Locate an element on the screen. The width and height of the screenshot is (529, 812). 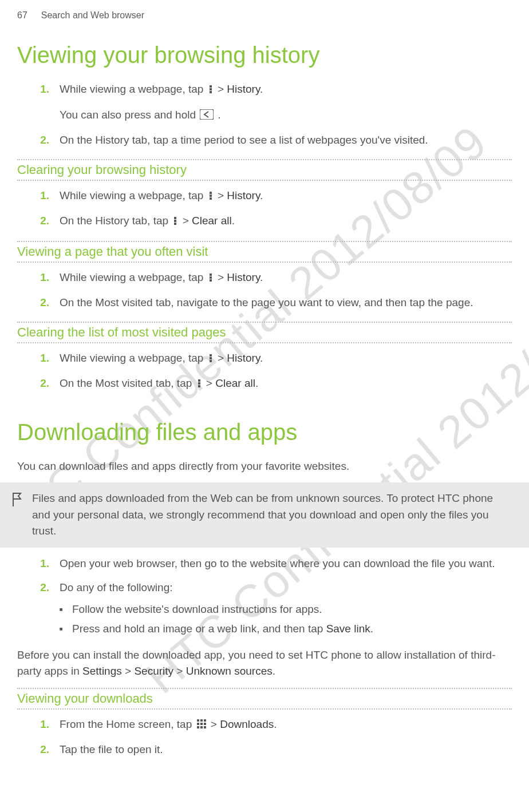
text: Press and hold an image or a web link, a… is located at coordinates (199, 628).